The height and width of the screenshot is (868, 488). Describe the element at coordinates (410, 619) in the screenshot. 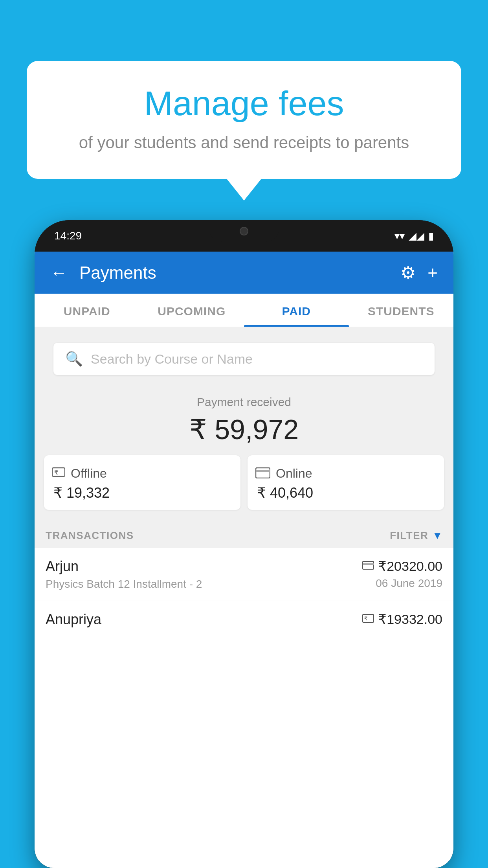

I see `transaction-amount: ₹19332.00` at that location.